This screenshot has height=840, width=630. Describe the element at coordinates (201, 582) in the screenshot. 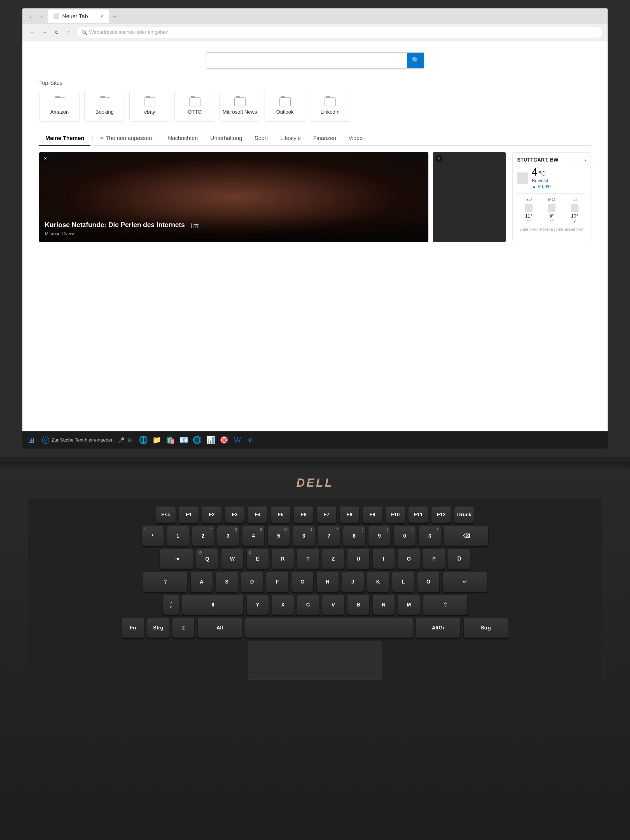

I see `key-a: A` at that location.